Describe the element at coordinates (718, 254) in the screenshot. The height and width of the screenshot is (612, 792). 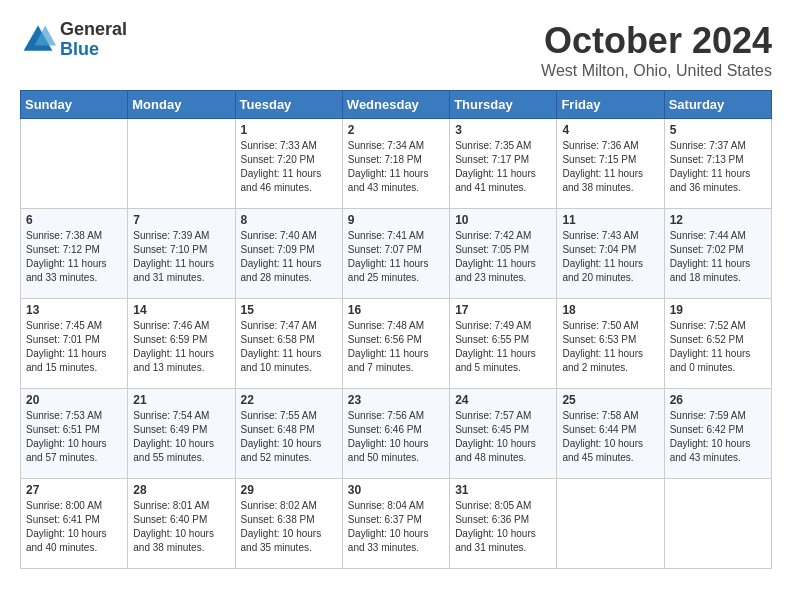
I see `calendar-cell: 12Sunrise: 7:44 AM Sunset: 7:02 PM Dayli…` at that location.